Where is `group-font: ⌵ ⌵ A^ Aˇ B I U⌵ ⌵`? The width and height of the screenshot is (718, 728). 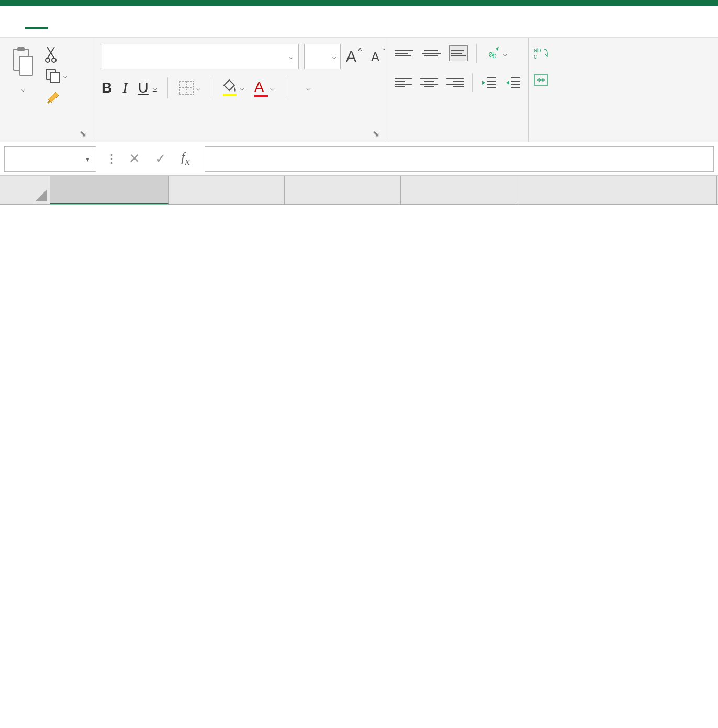 group-font: ⌵ ⌵ A^ Aˇ B I U⌵ ⌵ is located at coordinates (241, 90).